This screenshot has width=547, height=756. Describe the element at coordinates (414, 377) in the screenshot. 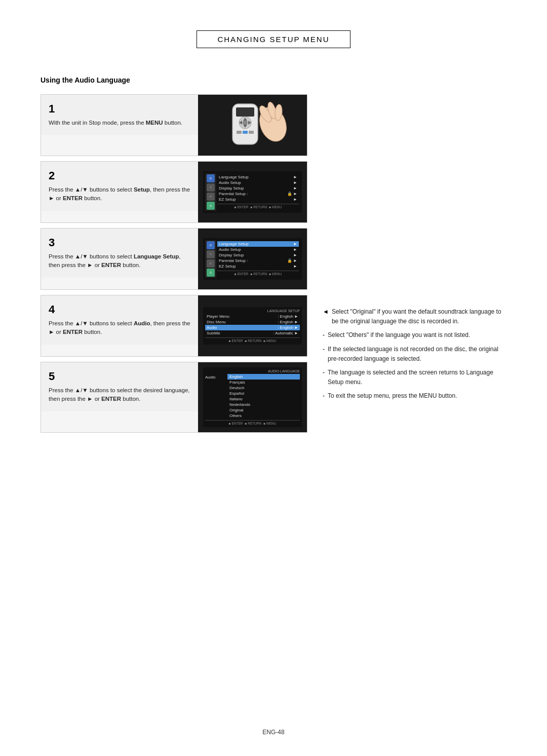

I see `note-4: - The language is selected and the scree…` at that location.